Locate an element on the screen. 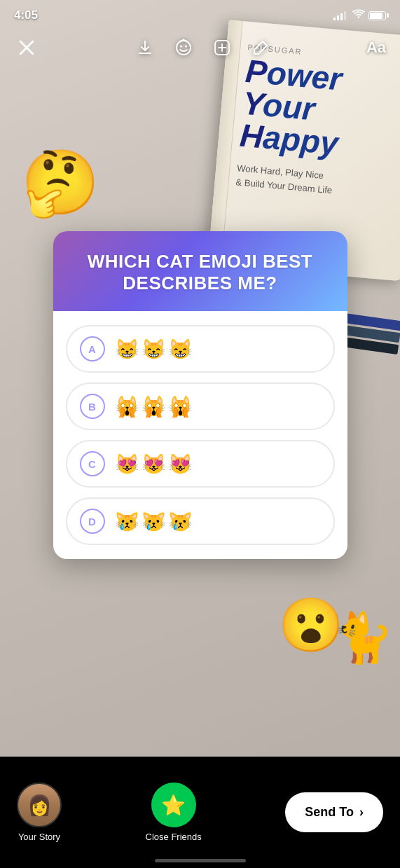  close-friends-option: ⭐ Close Friends is located at coordinates (174, 813).